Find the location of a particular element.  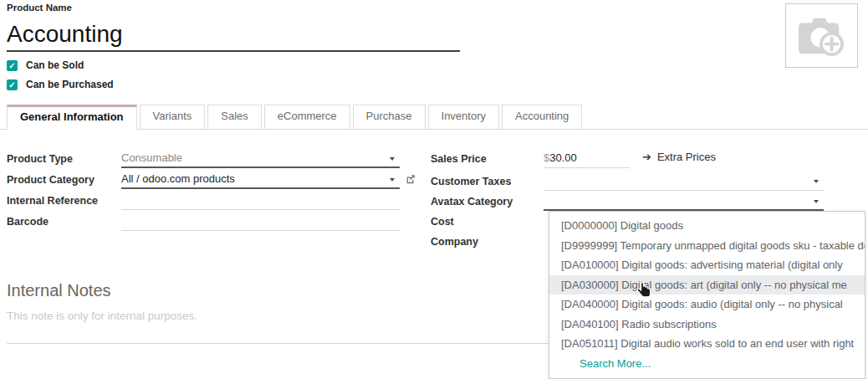

internal-notes-placeholder: This note is only for internal purposes. is located at coordinates (102, 316).